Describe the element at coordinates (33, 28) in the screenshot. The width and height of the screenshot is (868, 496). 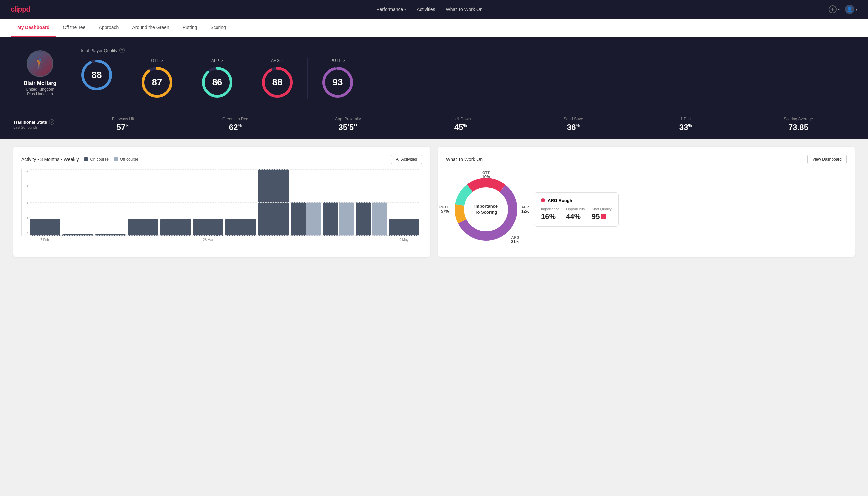
I see `tab-my-dashboard: My Dashboard` at that location.